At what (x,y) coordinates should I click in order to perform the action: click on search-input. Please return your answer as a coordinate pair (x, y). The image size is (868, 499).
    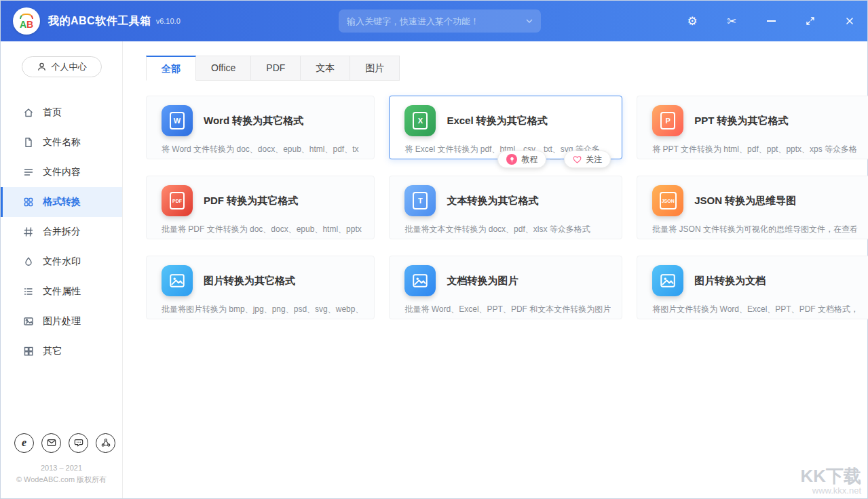
    Looking at the image, I should click on (436, 22).